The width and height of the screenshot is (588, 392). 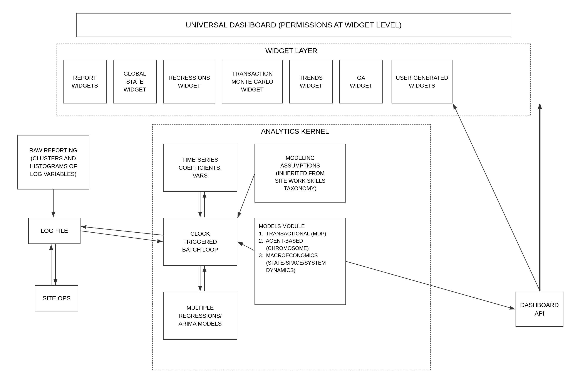 What do you see at coordinates (85, 82) in the screenshot?
I see `report-widgets-box: REPORT WIDGETS` at bounding box center [85, 82].